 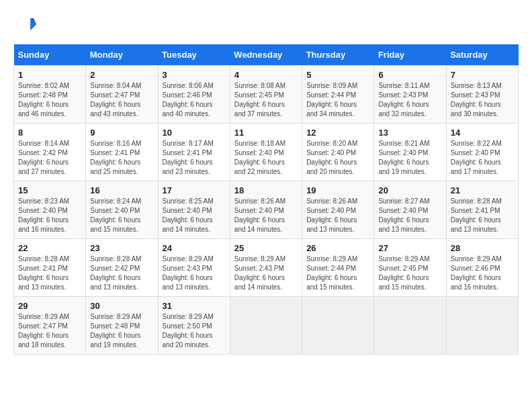 What do you see at coordinates (266, 248) in the screenshot?
I see `day-number: 25` at bounding box center [266, 248].